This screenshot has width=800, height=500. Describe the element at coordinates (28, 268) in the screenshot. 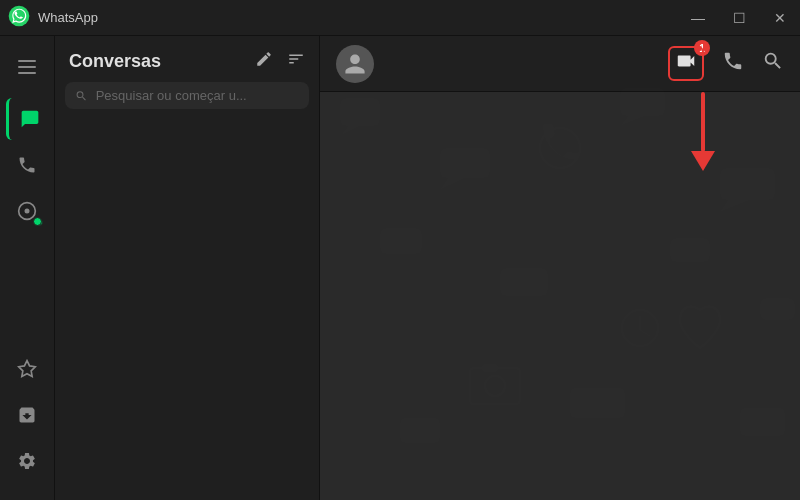

I see `icon-sidebar` at that location.